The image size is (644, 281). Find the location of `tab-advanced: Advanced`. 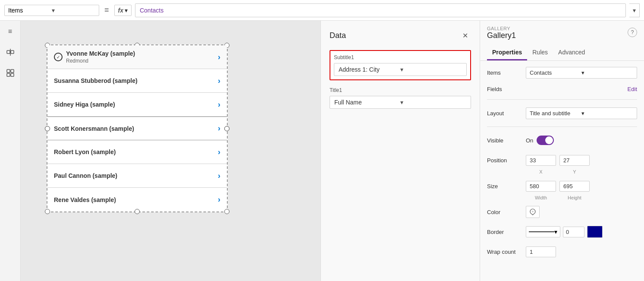

tab-advanced: Advanced is located at coordinates (572, 53).